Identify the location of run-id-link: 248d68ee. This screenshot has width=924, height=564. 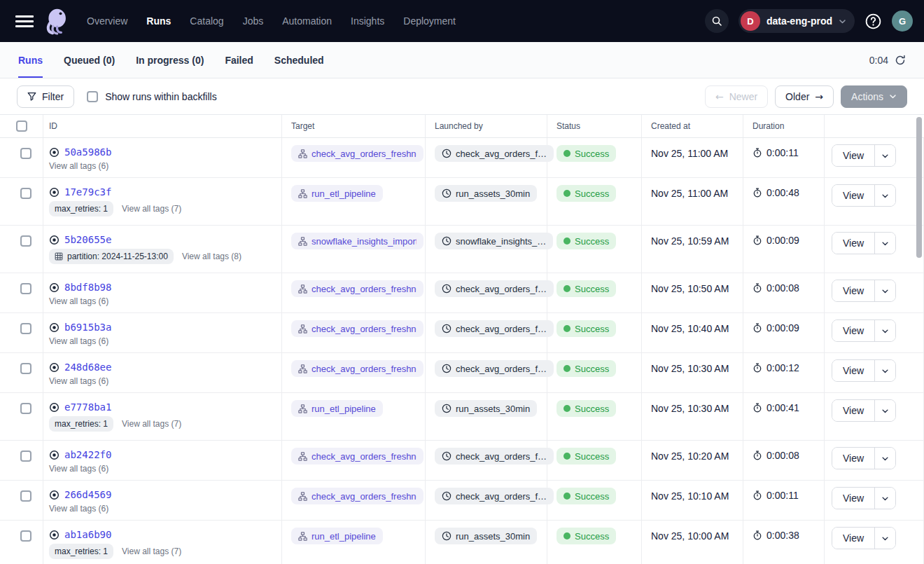
(88, 367).